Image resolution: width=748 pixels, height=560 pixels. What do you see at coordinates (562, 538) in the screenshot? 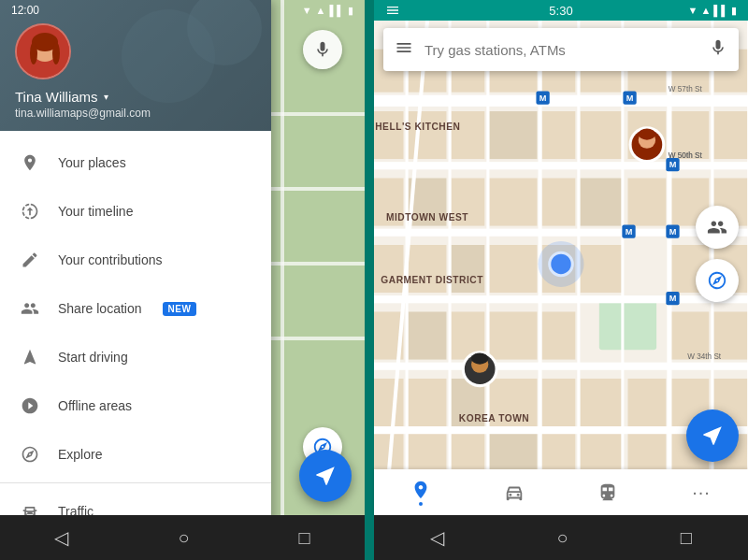
I see `home-button-right: ○` at bounding box center [562, 538].